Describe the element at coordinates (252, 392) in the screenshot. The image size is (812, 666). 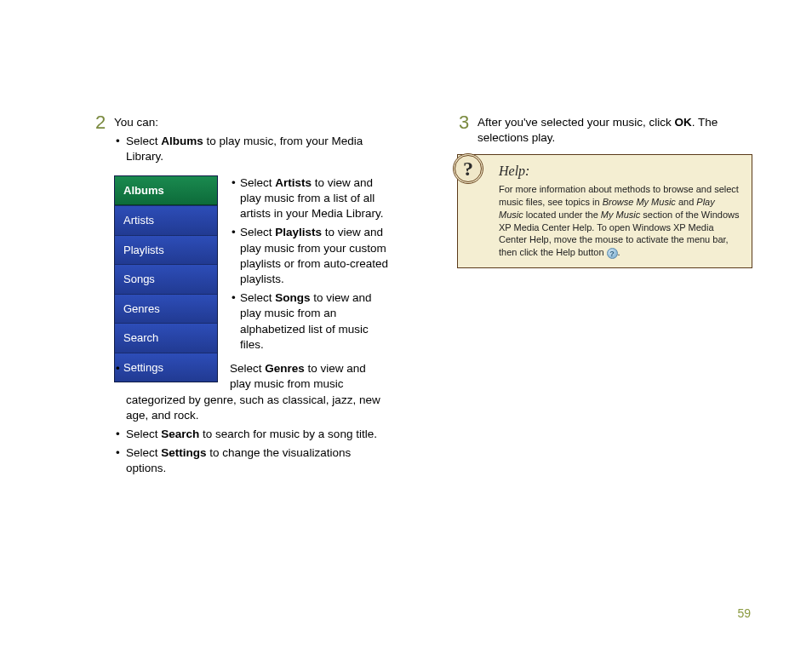
I see `bullet-genres: Select Genres to view and play music fro…` at that location.